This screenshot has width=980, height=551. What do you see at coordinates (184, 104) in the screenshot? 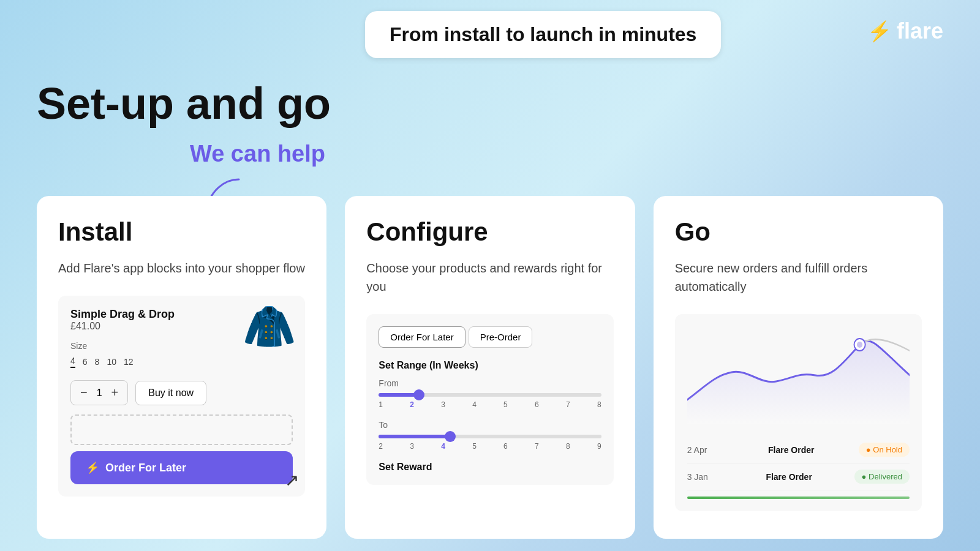
I see `main-headline: Set-up and go` at bounding box center [184, 104].